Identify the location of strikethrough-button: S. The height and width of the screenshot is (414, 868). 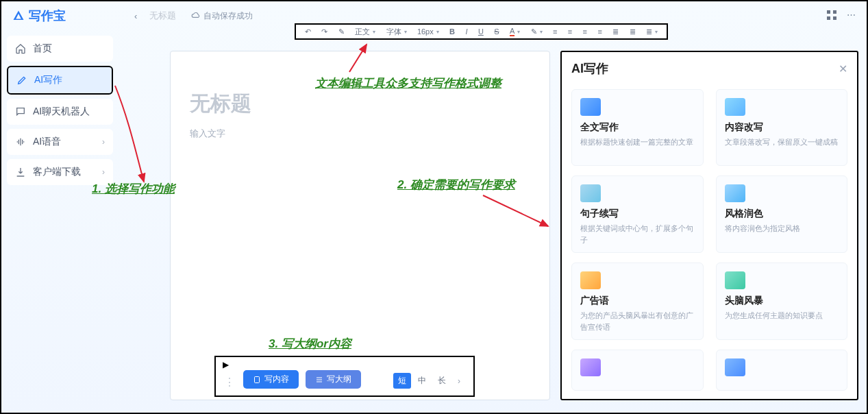
(496, 32).